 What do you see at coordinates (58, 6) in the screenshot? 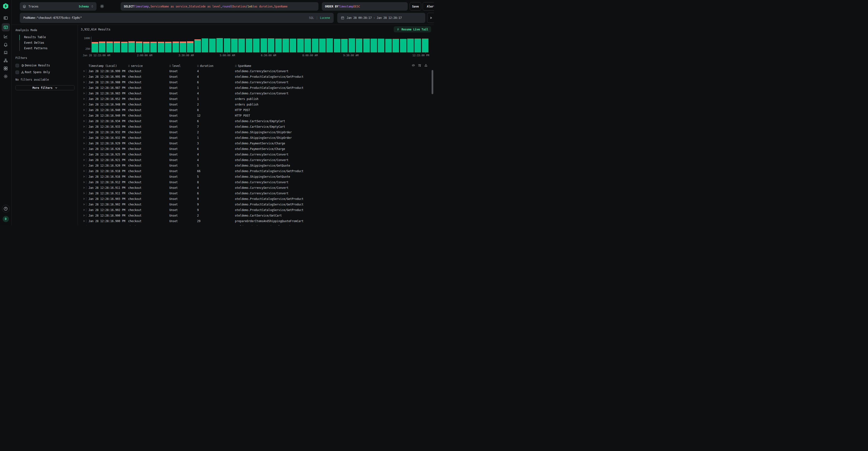
I see `source-selector: Traces Schema` at bounding box center [58, 6].